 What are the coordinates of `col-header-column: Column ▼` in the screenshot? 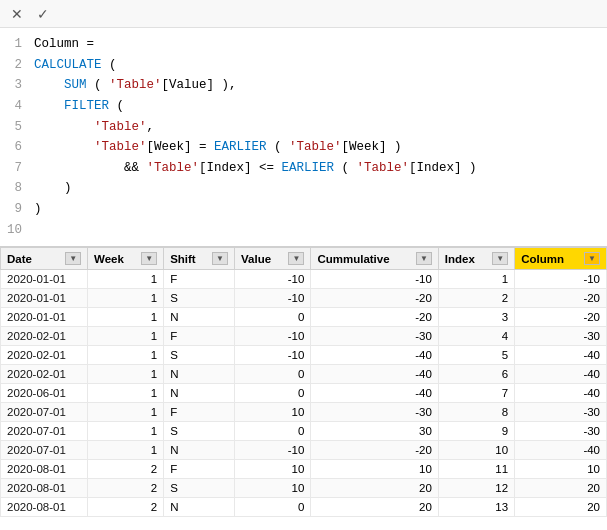 It's located at (561, 259).